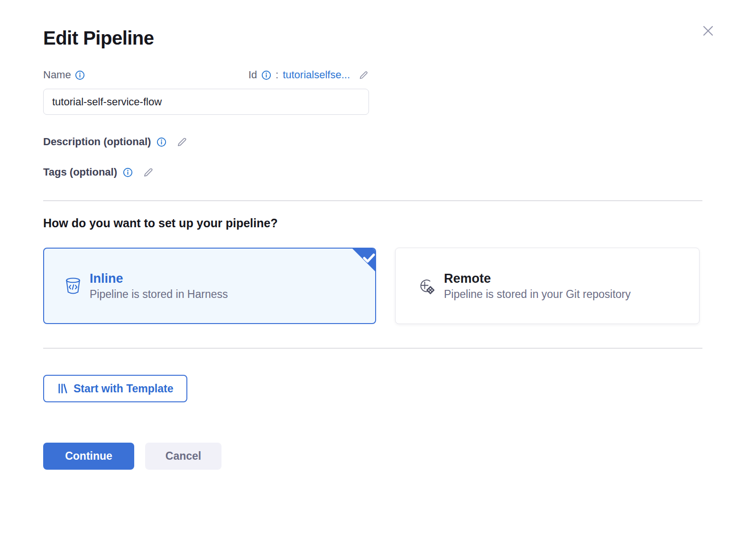  Describe the element at coordinates (316, 75) in the screenshot. I see `id-value-link: tutorialselfse...` at that location.